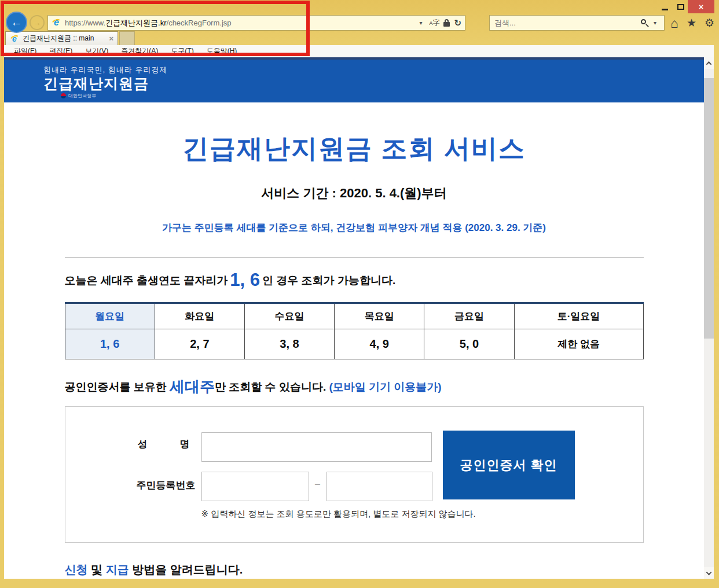 This screenshot has height=588, width=719. What do you see at coordinates (354, 331) in the screenshot?
I see `weekday-schedule-table: 월요일 화요일 수요일 목요일 금요일 토·일요일 1, 6 2, 7 3, 8…` at bounding box center [354, 331].